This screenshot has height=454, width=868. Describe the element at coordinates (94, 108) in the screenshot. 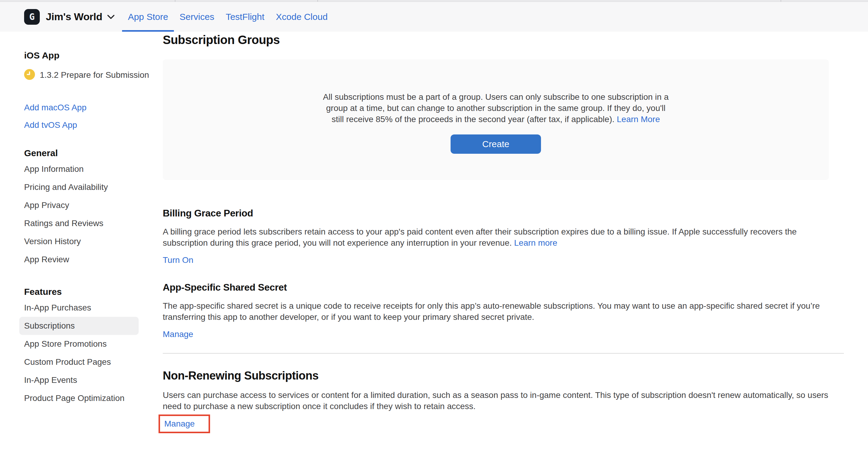

I see `add-macos-app-link: Add macOS App` at that location.